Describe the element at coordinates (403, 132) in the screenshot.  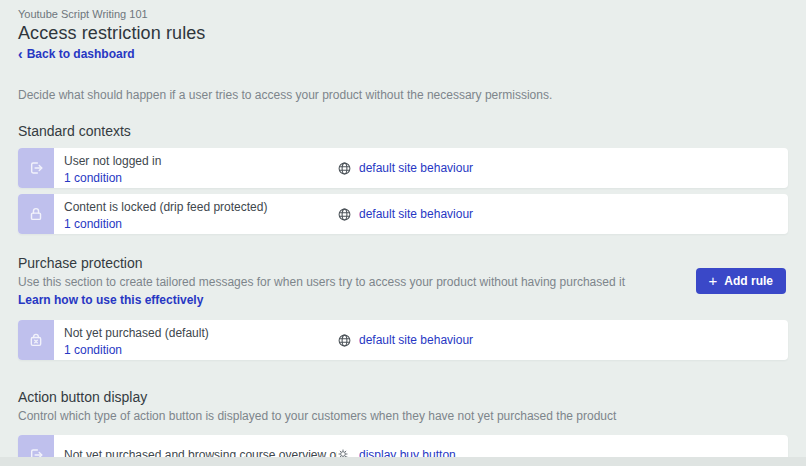
I see `section-title-standard-contexts: Standard contexts` at that location.